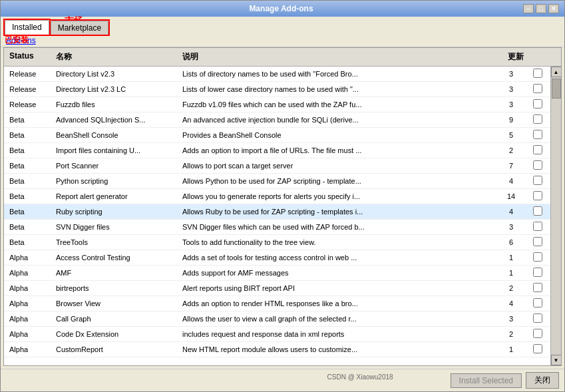 The height and width of the screenshot is (392, 565). What do you see at coordinates (277, 75) in the screenshot?
I see `table-row: Release Directory List v2.3 Lists of dir…` at bounding box center [277, 75].